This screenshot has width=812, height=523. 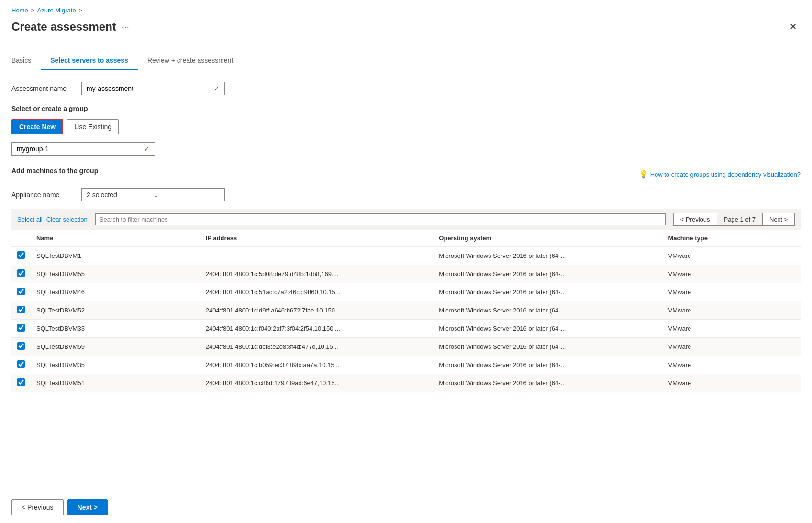 I want to click on group-name-row: ✓, so click(x=406, y=149).